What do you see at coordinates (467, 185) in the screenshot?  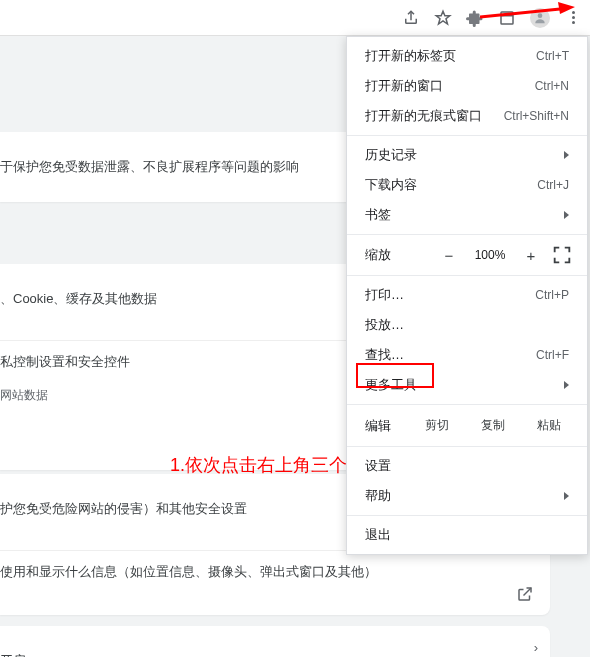 I see `menu-downloads: 下载内容 Ctrl+J` at bounding box center [467, 185].